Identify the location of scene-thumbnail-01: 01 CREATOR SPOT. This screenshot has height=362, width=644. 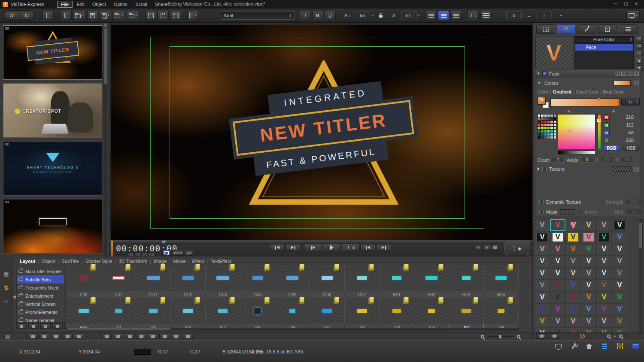
(52, 111).